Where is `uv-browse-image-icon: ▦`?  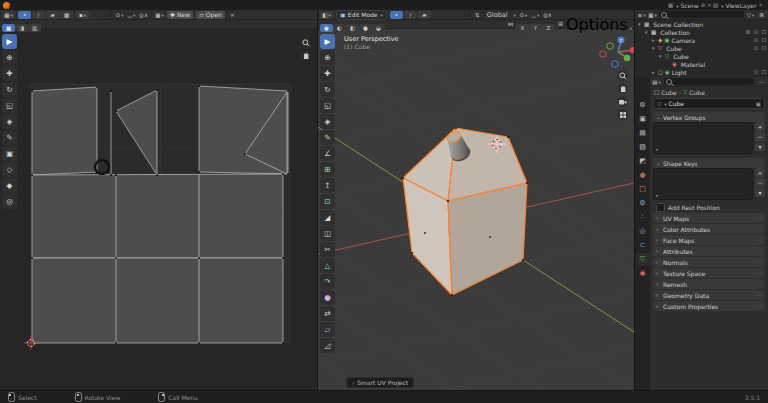 uv-browse-image-icon: ▦ is located at coordinates (160, 15).